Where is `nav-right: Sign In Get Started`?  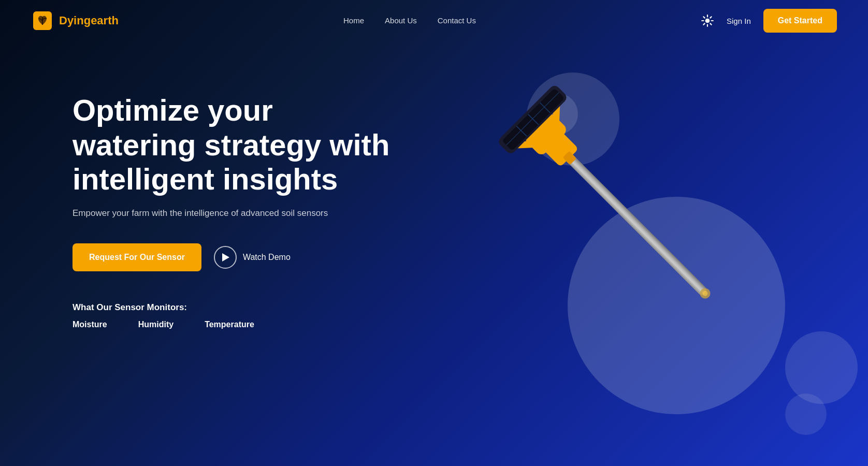
nav-right: Sign In Get Started is located at coordinates (769, 21).